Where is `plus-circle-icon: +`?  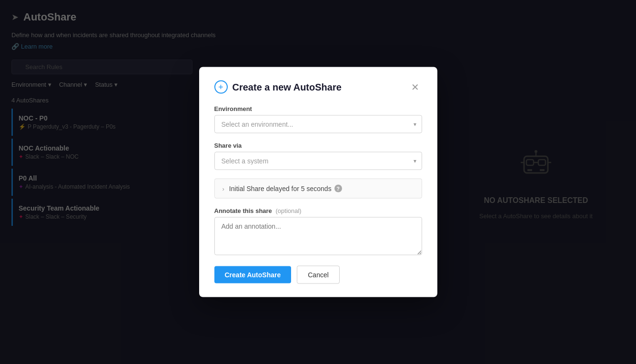
plus-circle-icon: + is located at coordinates (221, 87).